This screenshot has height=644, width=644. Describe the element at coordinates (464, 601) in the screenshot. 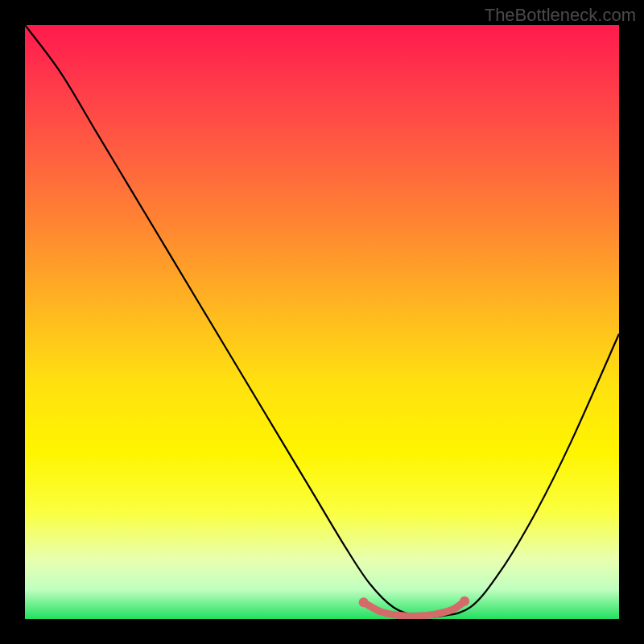

I see `optimal-range-end-dot` at that location.